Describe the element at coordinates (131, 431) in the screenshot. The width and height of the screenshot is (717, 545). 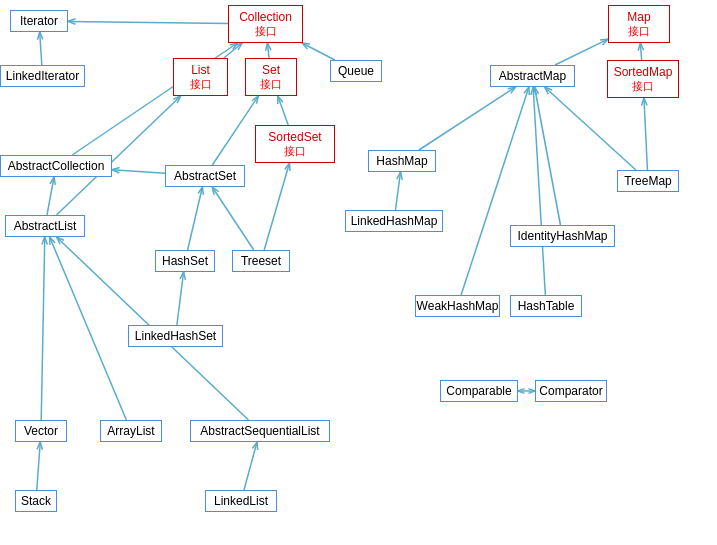
I see `node-arraylist: ArrayList` at that location.